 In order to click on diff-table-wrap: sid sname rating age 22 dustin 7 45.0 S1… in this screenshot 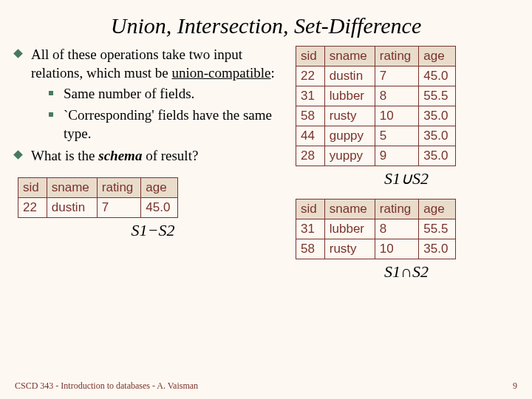, I will do `click(153, 208)`.